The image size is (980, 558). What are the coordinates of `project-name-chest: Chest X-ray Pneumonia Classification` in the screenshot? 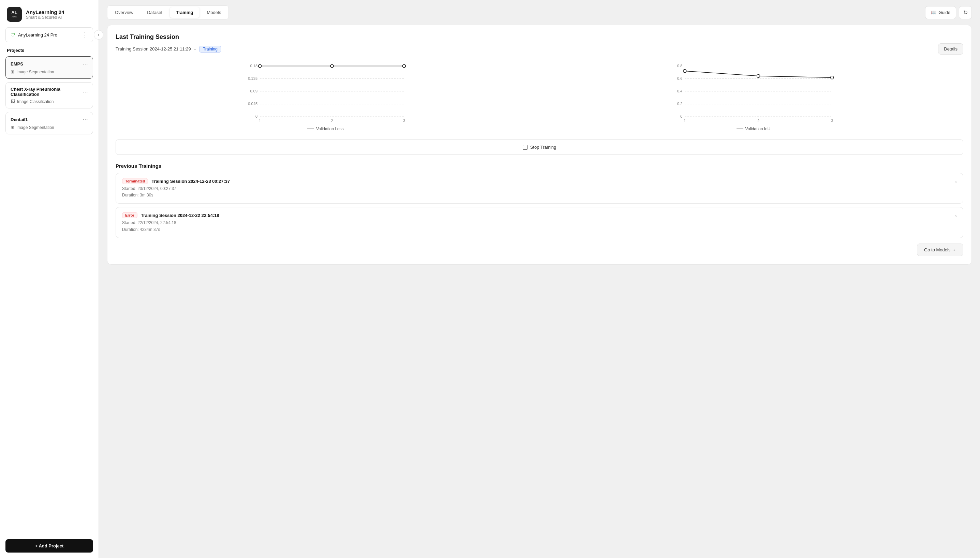 It's located at (47, 92).